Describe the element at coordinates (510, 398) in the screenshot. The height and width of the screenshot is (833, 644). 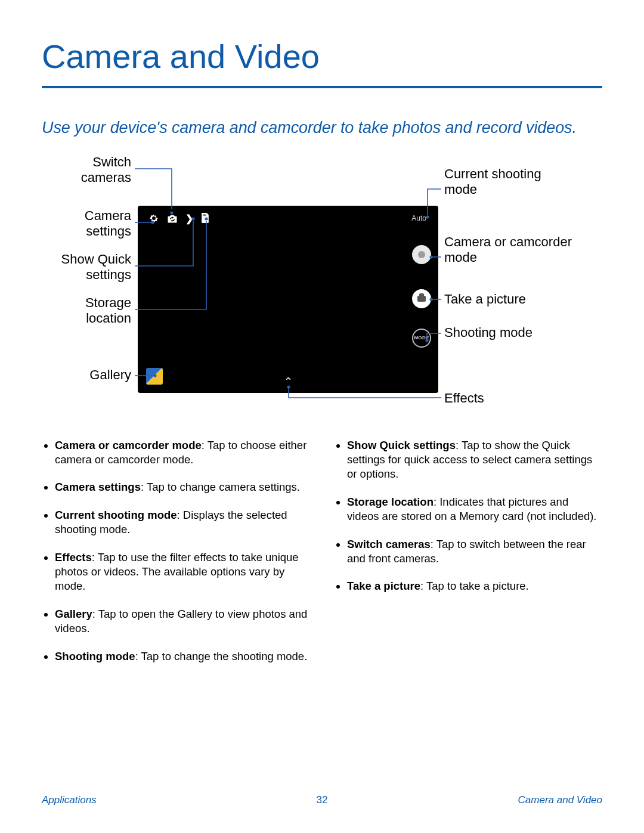
I see `callout-effects: Effects` at that location.